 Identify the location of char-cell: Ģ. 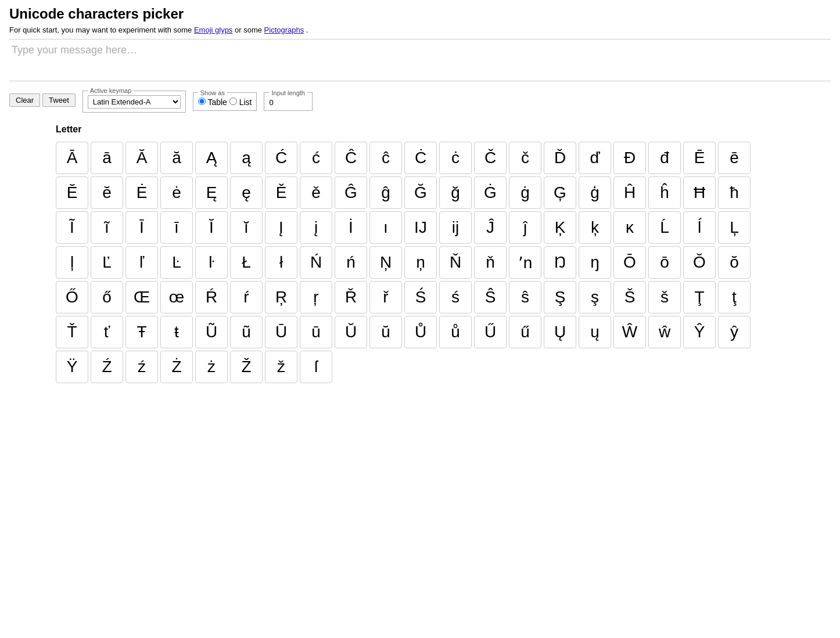
(560, 193).